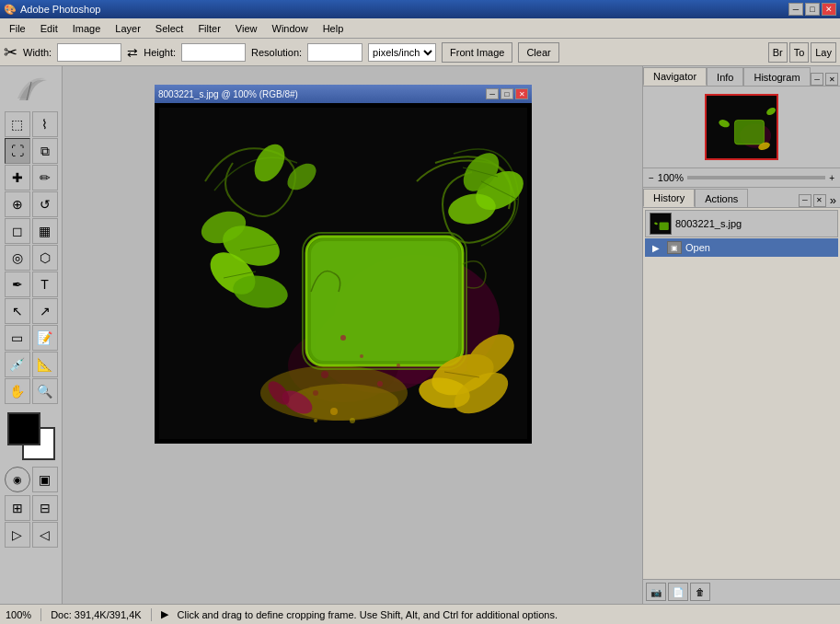 The width and height of the screenshot is (840, 624). I want to click on history-delete-button: 🗑, so click(700, 592).